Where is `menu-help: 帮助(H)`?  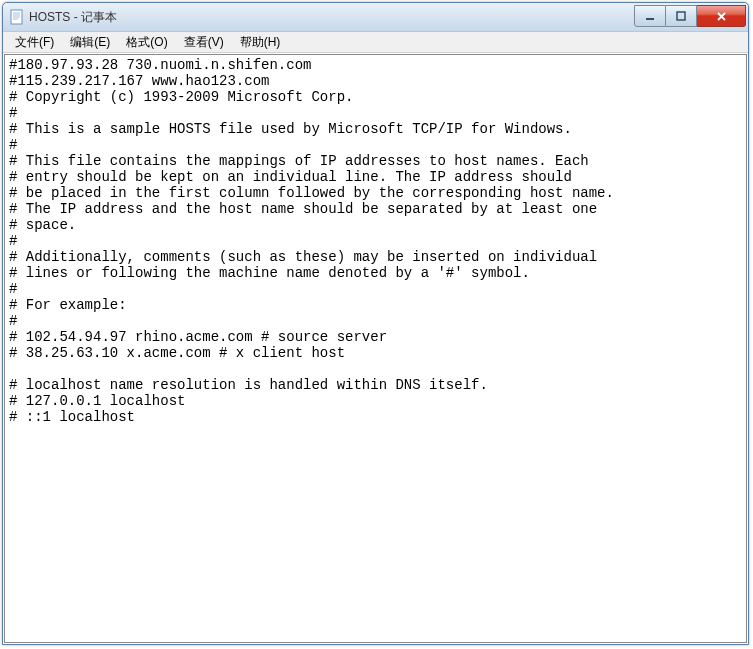
menu-help: 帮助(H) is located at coordinates (260, 42).